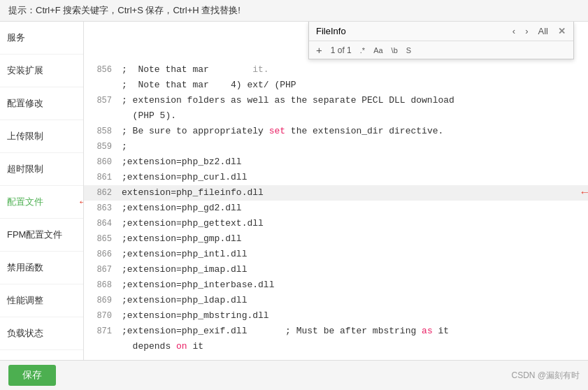 The image size is (588, 390). What do you see at coordinates (101, 178) in the screenshot?
I see `line-number: 861` at bounding box center [101, 178].